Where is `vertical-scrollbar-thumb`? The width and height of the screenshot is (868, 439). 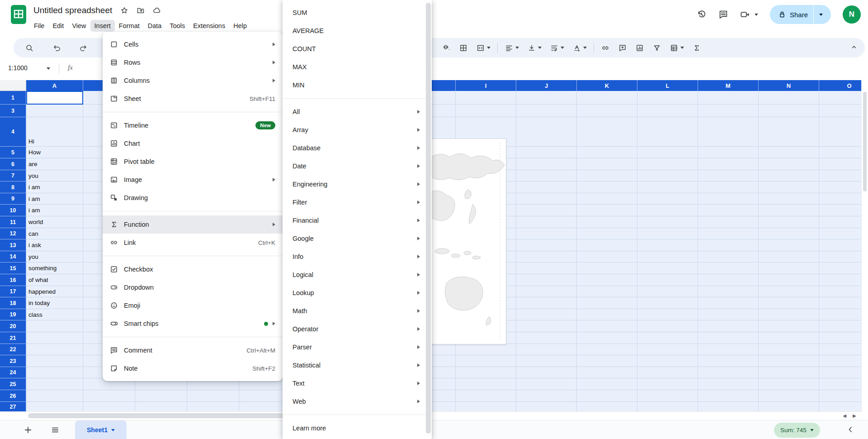
vertical-scrollbar-thumb is located at coordinates (865, 142).